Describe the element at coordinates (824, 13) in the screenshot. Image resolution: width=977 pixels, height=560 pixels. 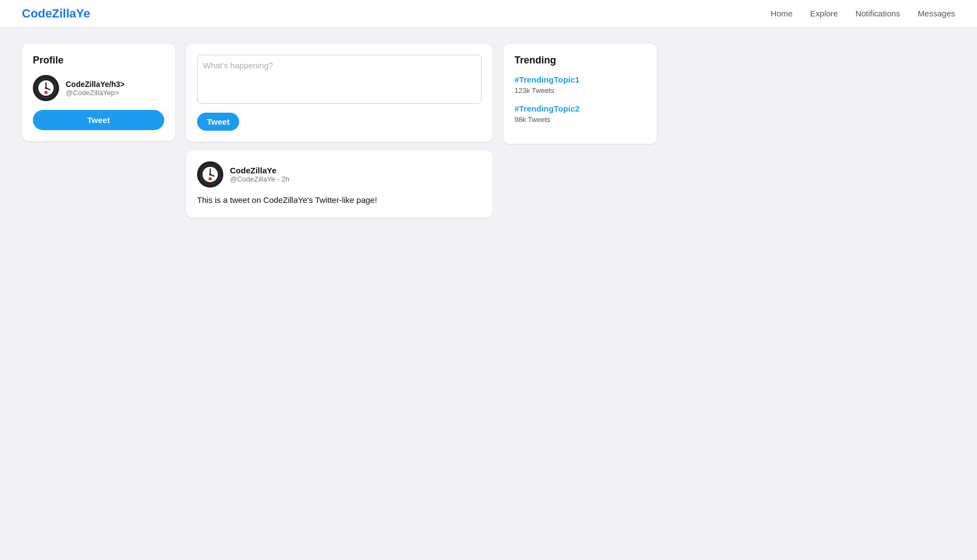
I see `nav-explore: Explore` at that location.